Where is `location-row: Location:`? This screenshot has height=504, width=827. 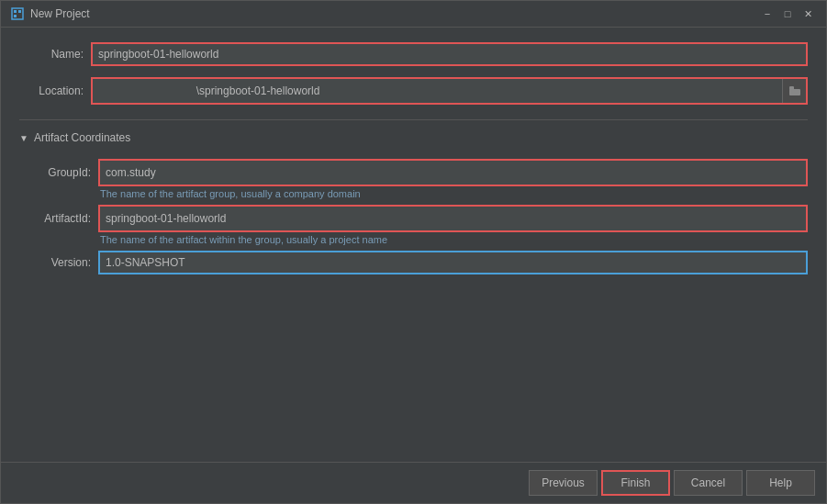
location-row: Location: is located at coordinates (413, 91).